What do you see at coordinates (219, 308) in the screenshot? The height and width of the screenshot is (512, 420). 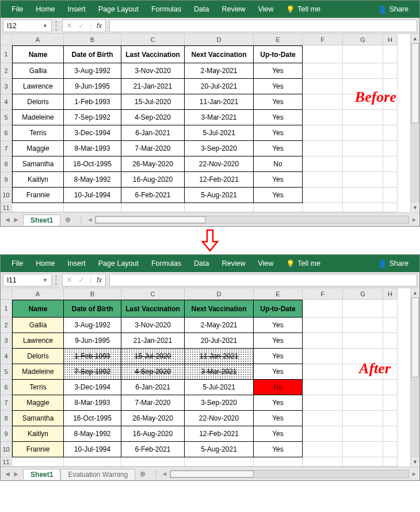 I see `header-cell: Next Vaccination` at bounding box center [219, 308].